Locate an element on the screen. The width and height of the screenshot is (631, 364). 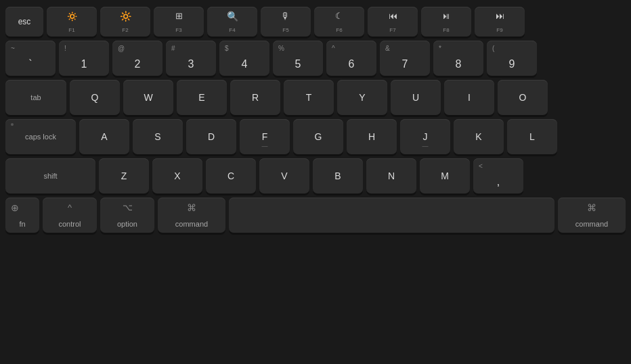
key-6: ^ 6 is located at coordinates (351, 58).